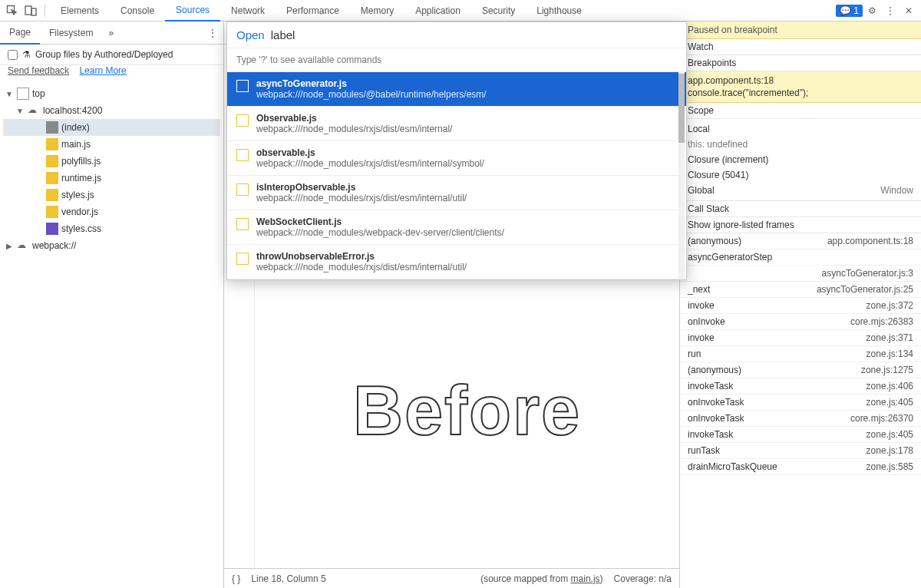 This screenshot has height=588, width=921. What do you see at coordinates (801, 273) in the screenshot?
I see `stack-frame: asyncToGenerator.js:3` at bounding box center [801, 273].